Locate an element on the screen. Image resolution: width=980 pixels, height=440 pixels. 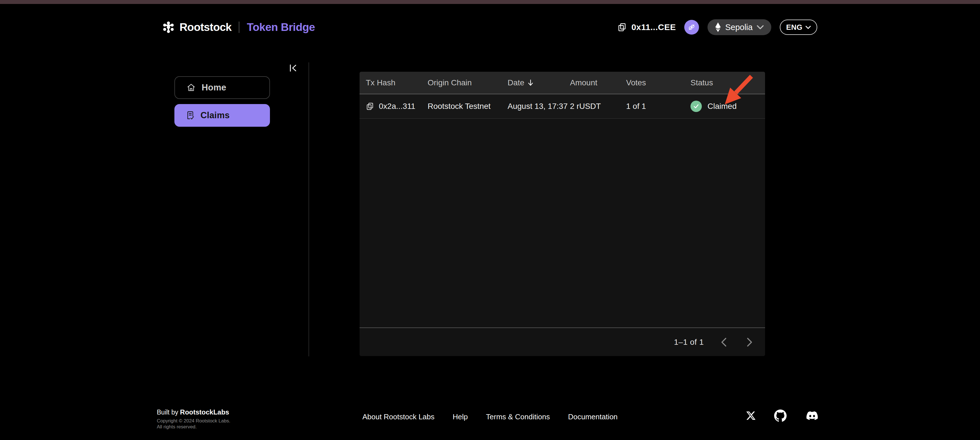
broken-link-icon is located at coordinates (692, 27).